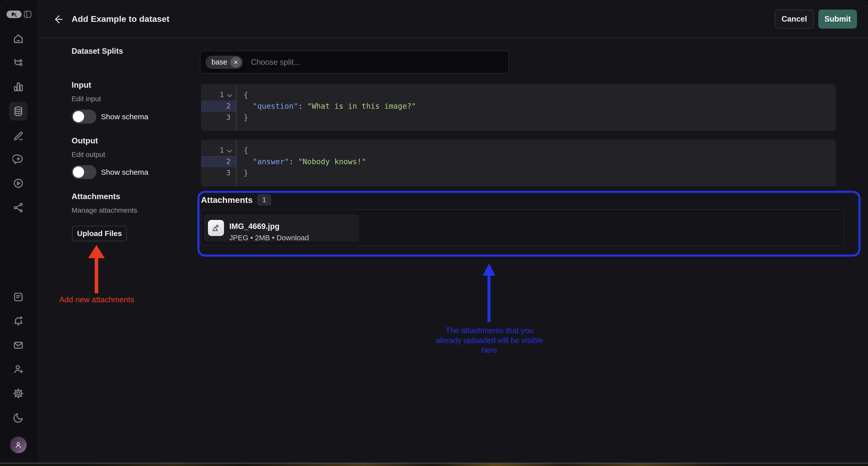 The image size is (868, 466). Describe the element at coordinates (18, 445) in the screenshot. I see `person-icon` at that location.